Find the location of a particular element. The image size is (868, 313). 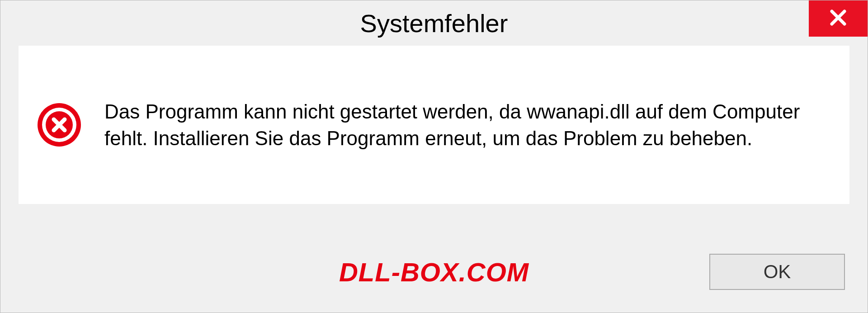

error-icon is located at coordinates (59, 125).